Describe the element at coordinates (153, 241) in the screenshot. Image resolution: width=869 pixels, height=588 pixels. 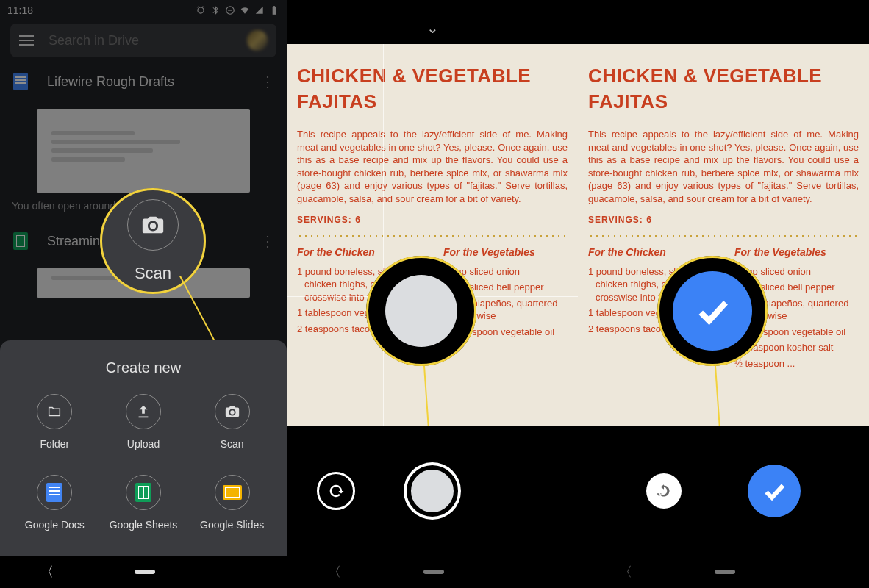
I see `scan-callout: Scan` at that location.